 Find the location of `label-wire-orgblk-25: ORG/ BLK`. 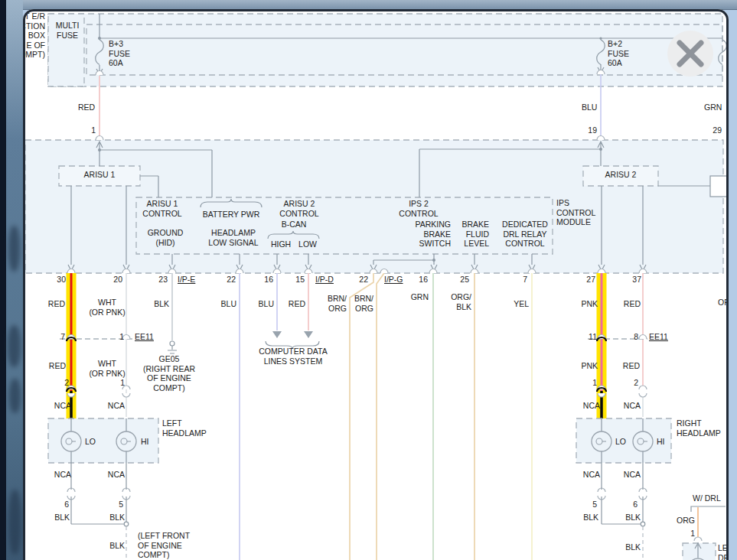

label-wire-orgblk-25: ORG/ BLK is located at coordinates (461, 301).